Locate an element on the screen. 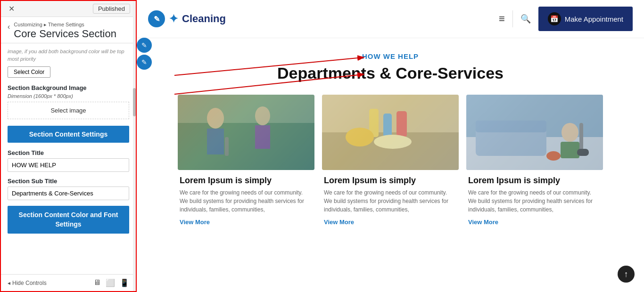 Image resolution: width=644 pixels, height=292 pixels. bg-image-label: Section Background Image is located at coordinates (68, 88).